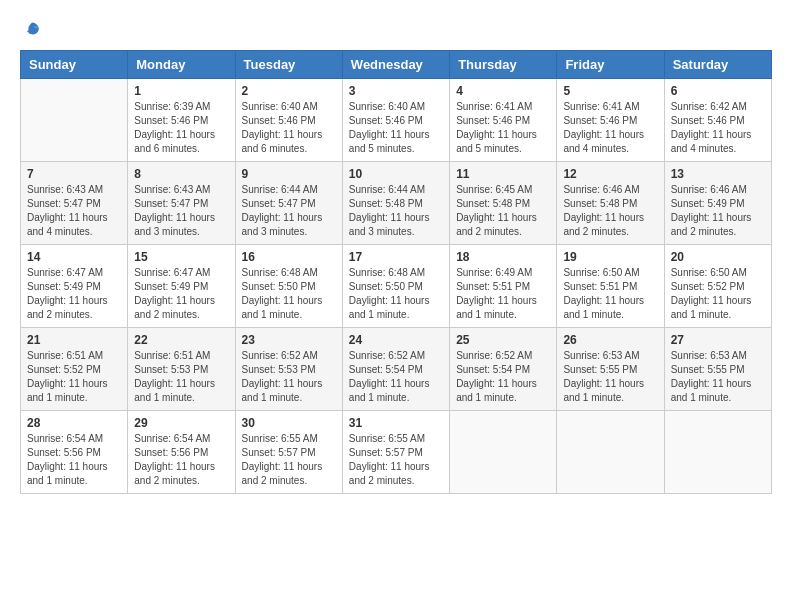  I want to click on logo-bird-icon, so click(32, 30).